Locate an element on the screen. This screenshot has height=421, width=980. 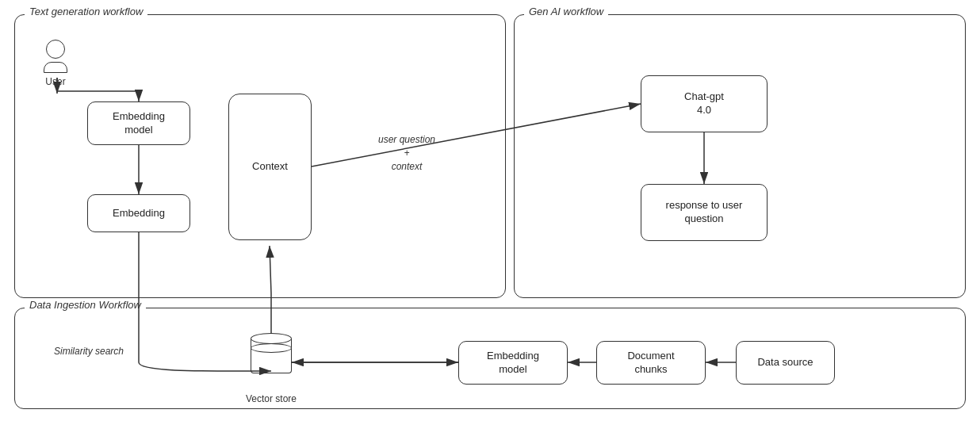
embedding-model-label: Embeddingmodel is located at coordinates (139, 124).